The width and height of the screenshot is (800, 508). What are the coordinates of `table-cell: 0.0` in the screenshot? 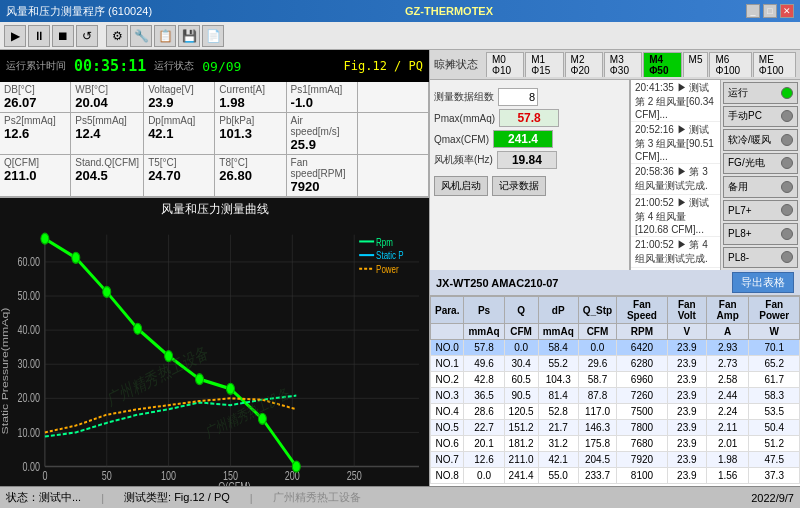 It's located at (484, 476).